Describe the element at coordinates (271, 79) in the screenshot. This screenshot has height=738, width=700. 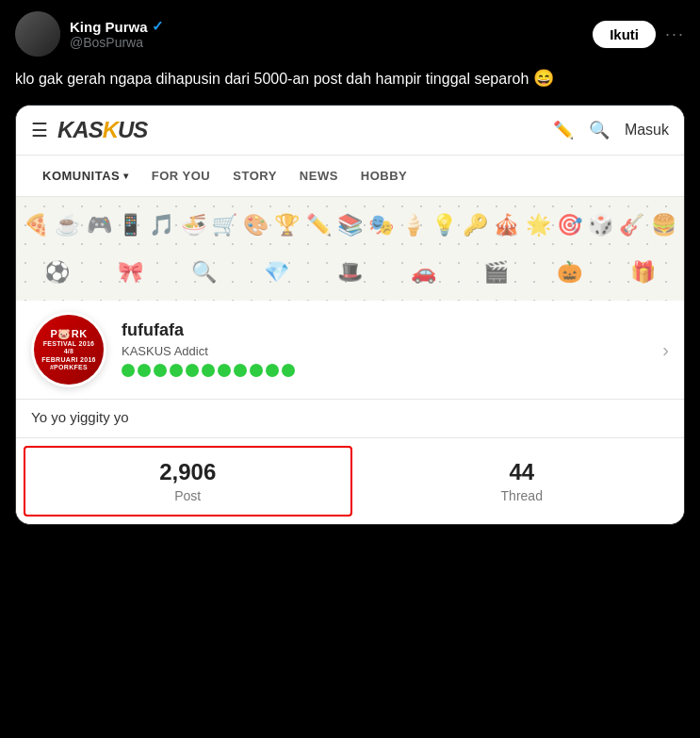
I see `tweet-body: klo gak gerah ngapa dihapusin dari 5000-…` at that location.